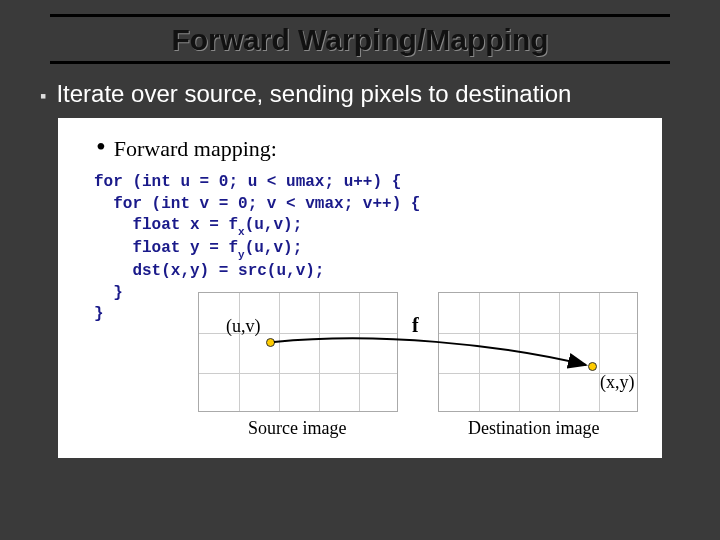  What do you see at coordinates (274, 248) in the screenshot?
I see `code-line-4b: (u,v);` at bounding box center [274, 248].